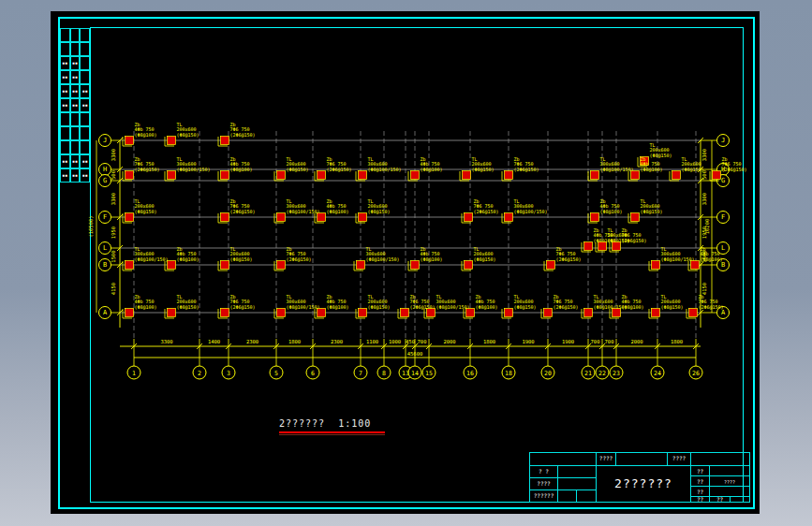 This screenshot has width=812, height=526. I want to click on tb-top-cell-1: ????, so click(606, 459).